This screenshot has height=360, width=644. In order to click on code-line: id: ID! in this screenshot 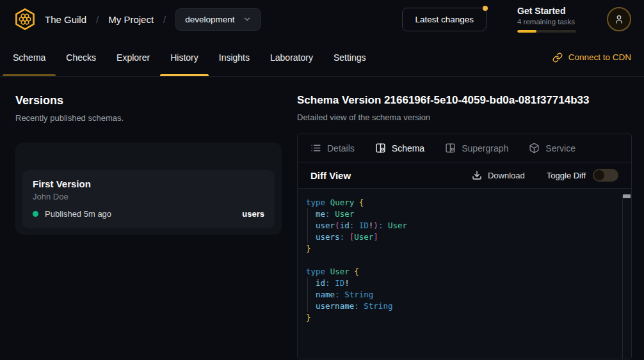, I will do `click(460, 283)`.